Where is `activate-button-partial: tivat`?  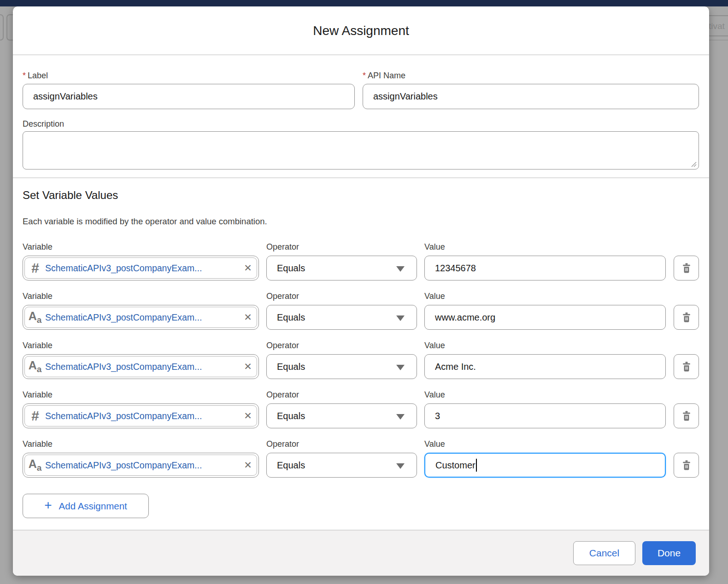
activate-button-partial: tivat is located at coordinates (717, 26).